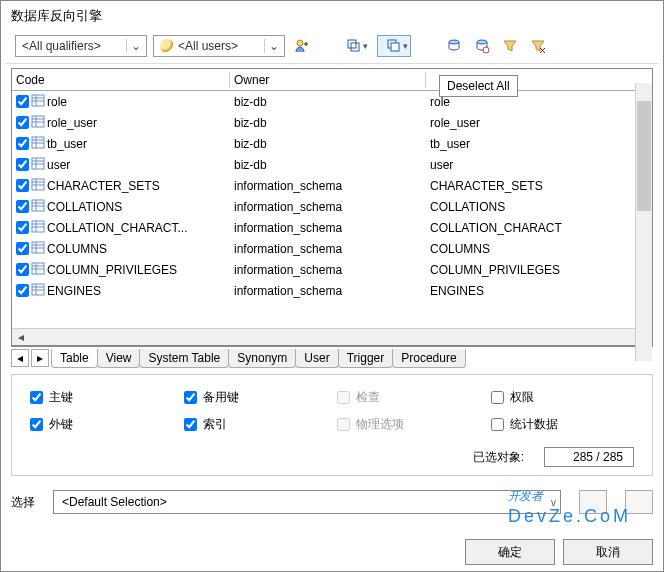  What do you see at coordinates (20, 338) in the screenshot?
I see `scroll-left-icon: ◂` at bounding box center [20, 338].